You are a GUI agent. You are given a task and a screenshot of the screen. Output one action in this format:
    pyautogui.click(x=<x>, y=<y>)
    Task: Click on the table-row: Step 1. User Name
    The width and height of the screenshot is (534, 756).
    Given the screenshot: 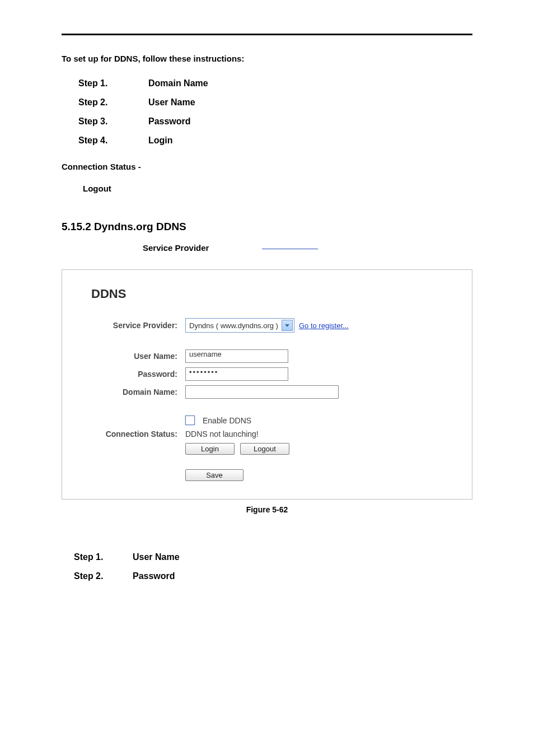 What is the action you would take?
    pyautogui.click(x=127, y=557)
    